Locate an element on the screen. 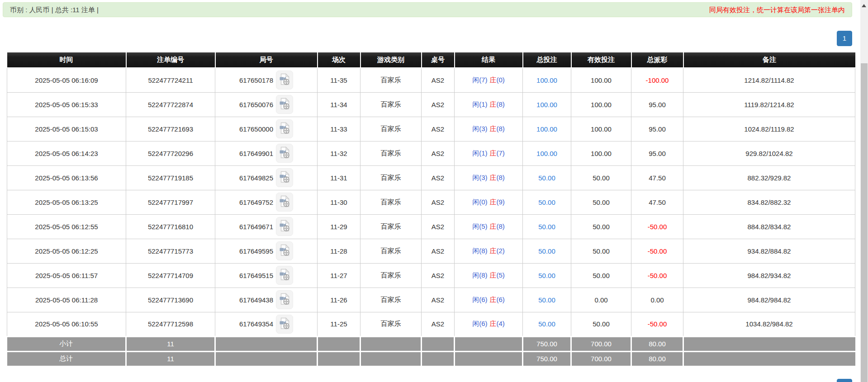 This screenshot has width=868, height=382. round-number: 617649901 is located at coordinates (256, 154).